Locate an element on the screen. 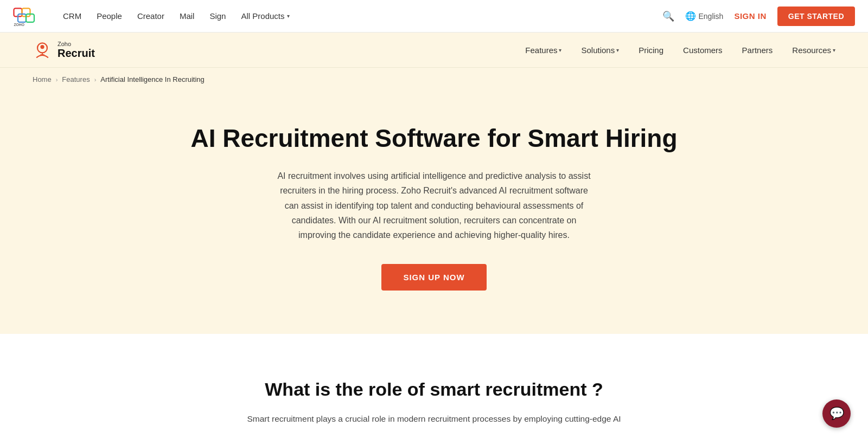 This screenshot has height=445, width=868. solutions-chevron-icon: ▾ is located at coordinates (617, 50).